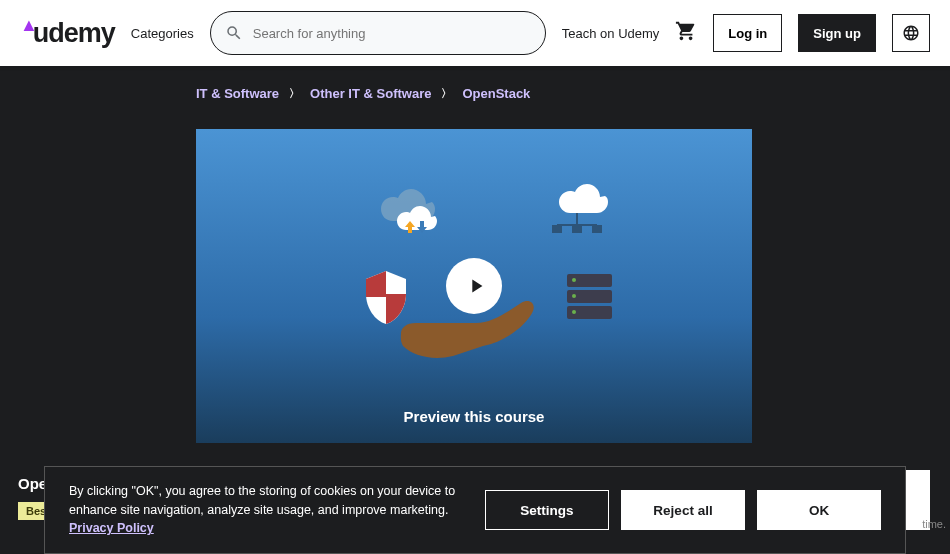 The width and height of the screenshot is (950, 554). I want to click on categories-link: Categories, so click(162, 34).